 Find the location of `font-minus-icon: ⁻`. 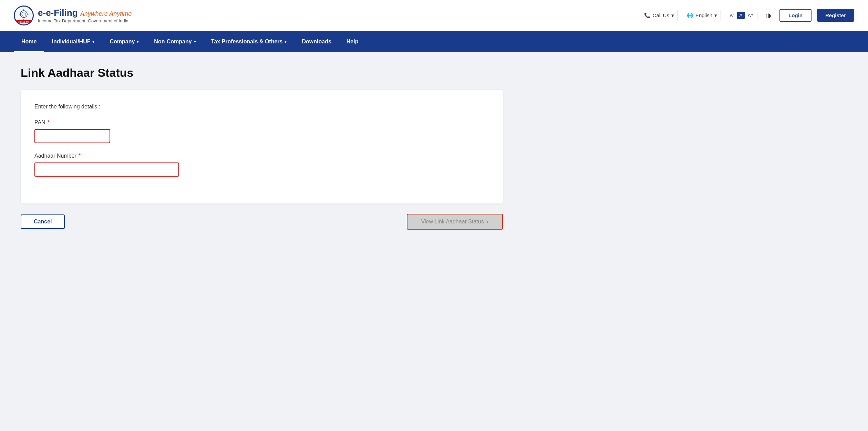

font-minus-icon: ⁻ is located at coordinates (734, 15).